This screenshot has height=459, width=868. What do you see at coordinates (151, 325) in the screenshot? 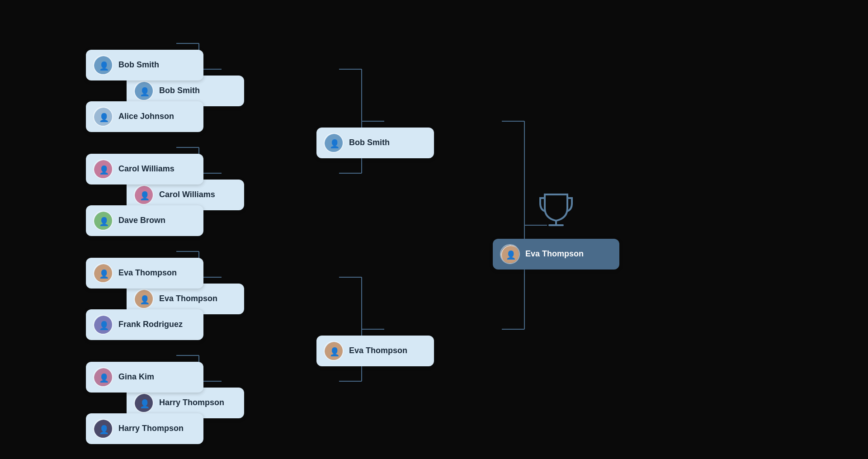
I see `player-name-frank-r1: Frank Rodriguez` at bounding box center [151, 325].